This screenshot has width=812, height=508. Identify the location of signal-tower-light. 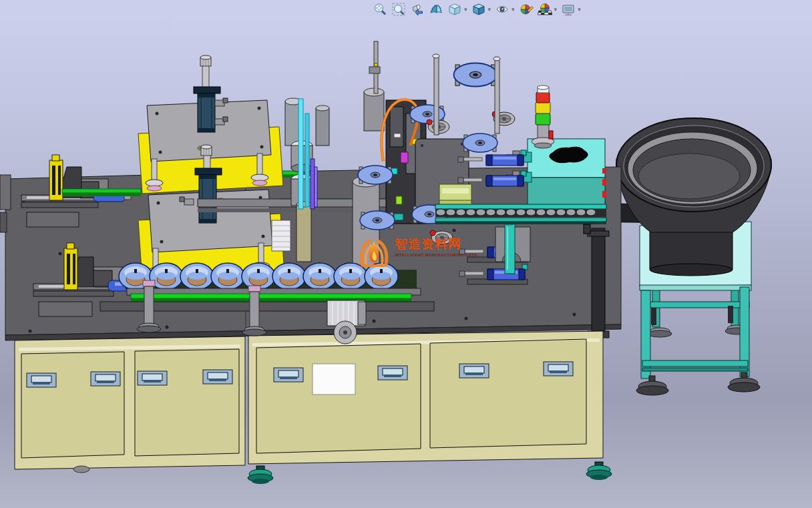
(543, 117).